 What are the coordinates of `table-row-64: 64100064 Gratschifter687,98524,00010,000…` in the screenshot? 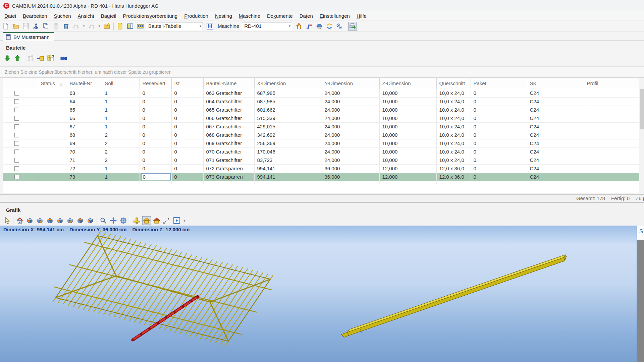 It's located at (321, 101).